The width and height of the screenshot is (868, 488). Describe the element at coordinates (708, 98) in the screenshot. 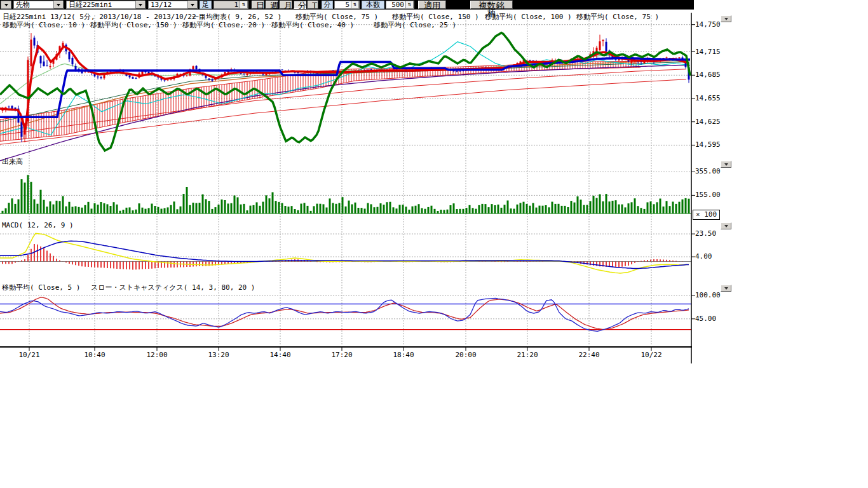

I see `y-axis-tick-label: 14,655` at that location.